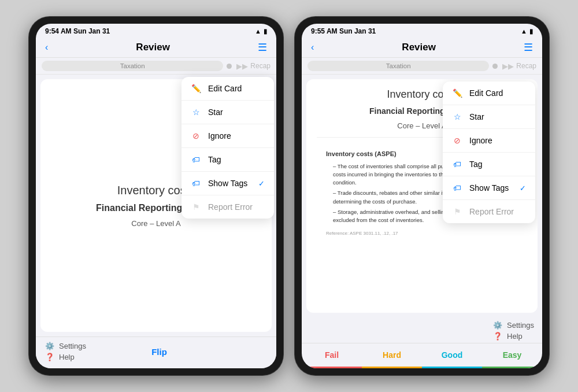 The width and height of the screenshot is (578, 392). What do you see at coordinates (514, 336) in the screenshot?
I see `right-help-label: Help` at bounding box center [514, 336].